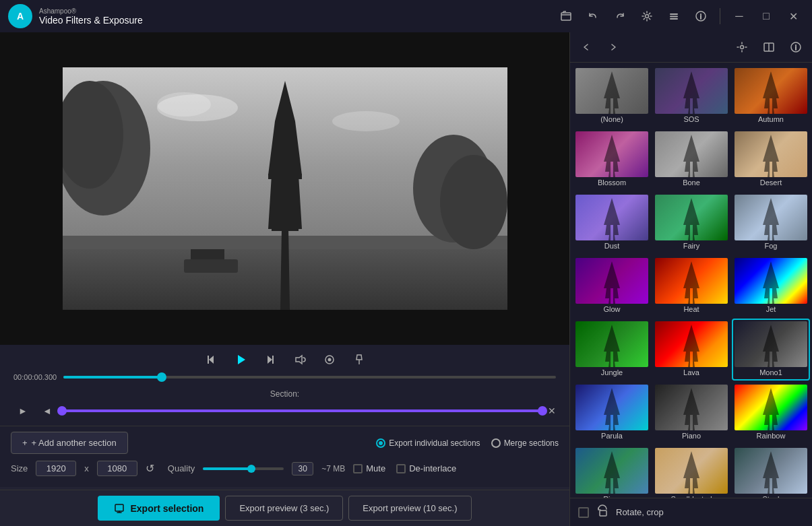 The width and height of the screenshot is (812, 526). Describe the element at coordinates (612, 350) in the screenshot. I see `filter-item-jungle: Jungle` at that location.